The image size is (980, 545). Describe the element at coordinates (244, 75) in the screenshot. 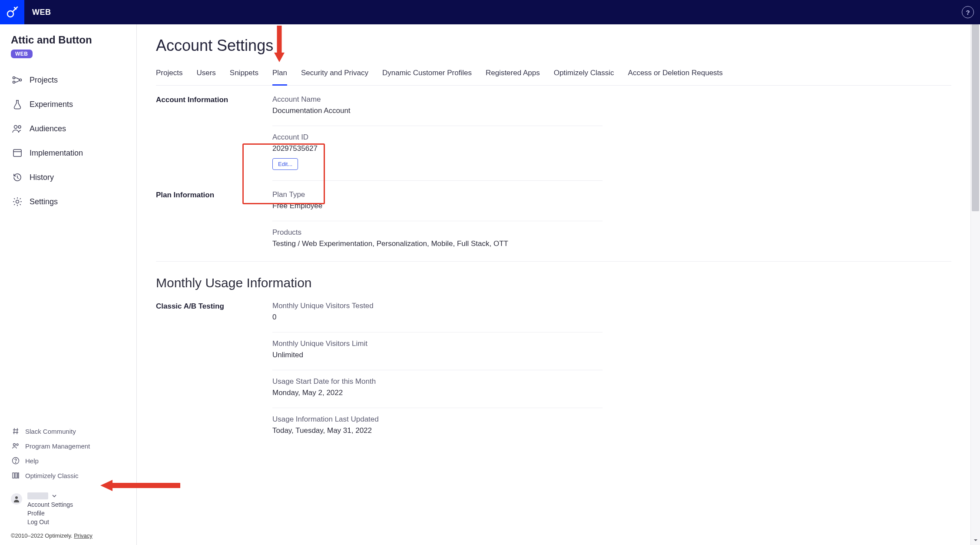

I see `tab-snippets: Snippets` at that location.